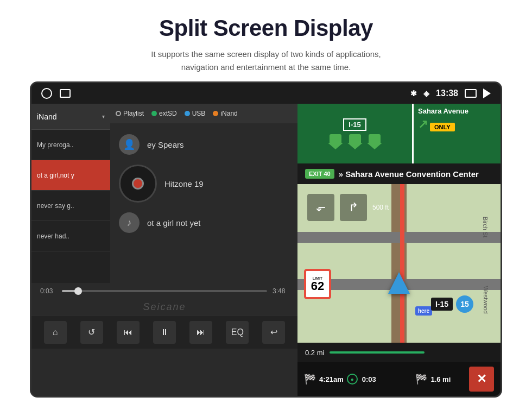 This screenshot has width=532, height=416. Describe the element at coordinates (348, 207) in the screenshot. I see `turn-icons-area: ⬐ ↱ 500 ft` at that location.